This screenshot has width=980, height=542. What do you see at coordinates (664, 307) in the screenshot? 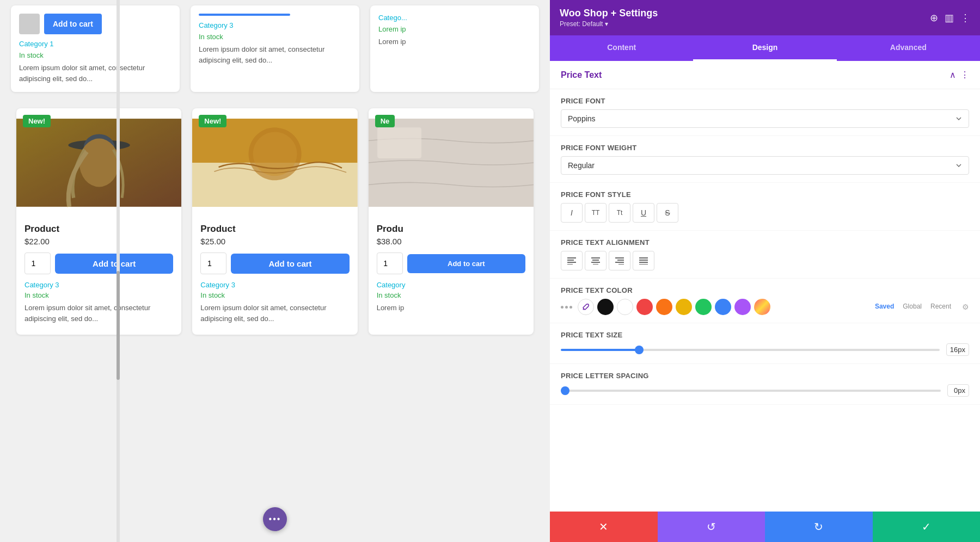
I see `color-orange` at bounding box center [664, 307].